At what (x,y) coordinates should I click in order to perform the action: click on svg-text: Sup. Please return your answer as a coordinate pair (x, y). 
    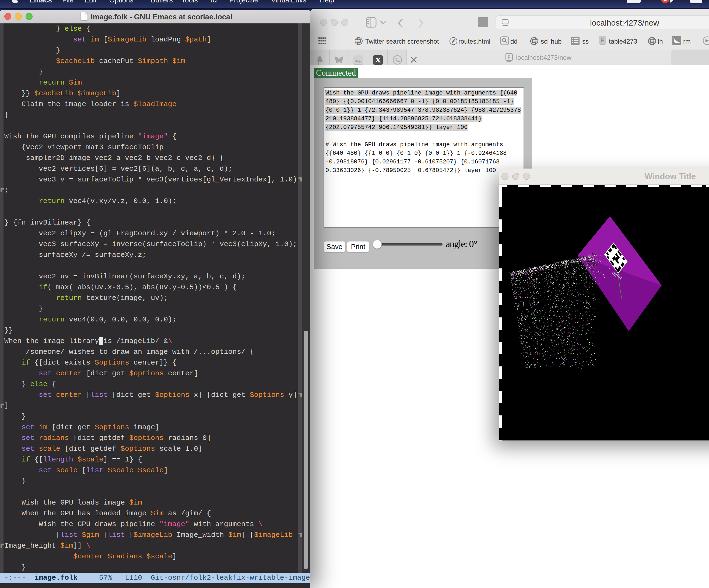
    Looking at the image, I should click on (359, 60).